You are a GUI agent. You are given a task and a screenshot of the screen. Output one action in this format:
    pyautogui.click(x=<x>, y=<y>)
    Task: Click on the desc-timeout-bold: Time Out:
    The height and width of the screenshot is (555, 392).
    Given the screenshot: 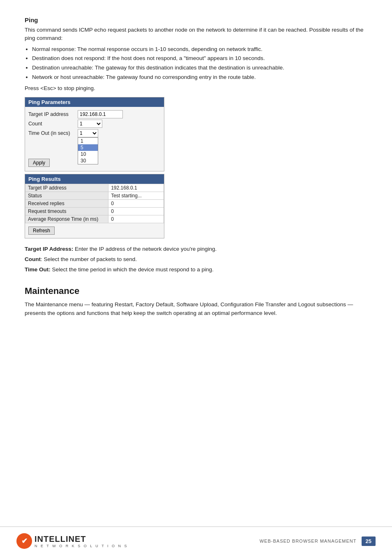 What is the action you would take?
    pyautogui.click(x=38, y=270)
    